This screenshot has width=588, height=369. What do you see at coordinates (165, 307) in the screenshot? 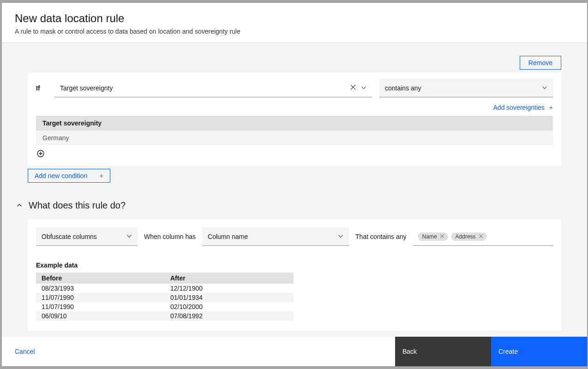
I see `table-row: 11/07/1990 02/10/2000` at bounding box center [165, 307].